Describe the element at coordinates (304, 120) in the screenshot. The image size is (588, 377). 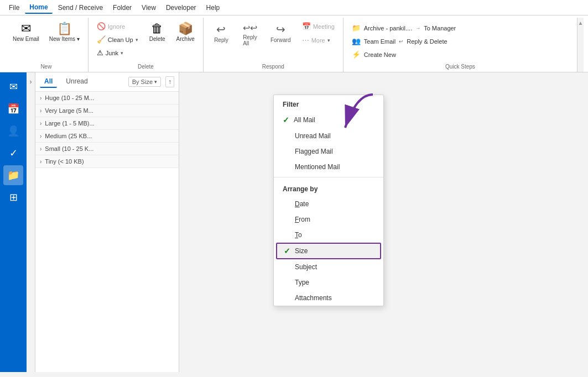
I see `all-mail-label: All Mail` at that location.